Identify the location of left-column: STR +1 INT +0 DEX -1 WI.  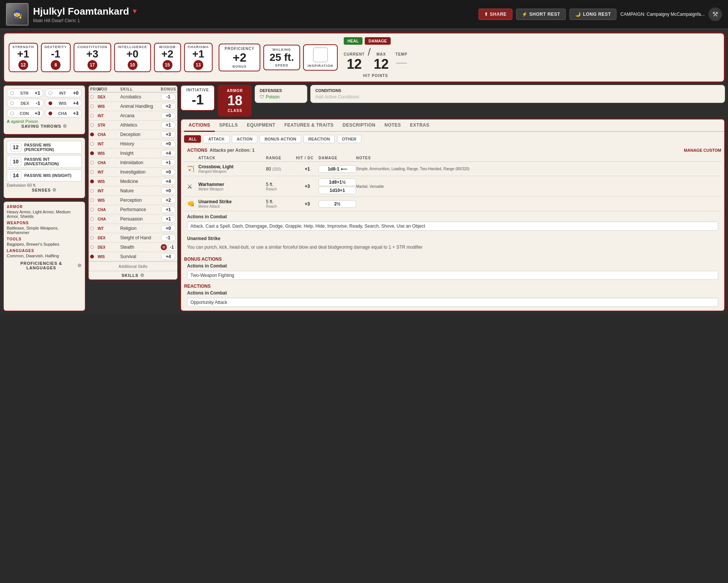
(44, 198).